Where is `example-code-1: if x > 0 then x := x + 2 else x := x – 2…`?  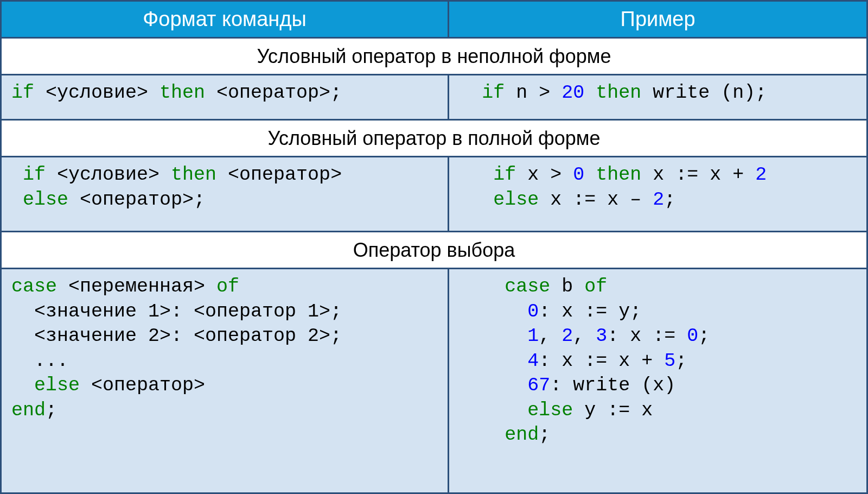
example-code-1: if x > 0 then x := x + 2 else x := x – 2… is located at coordinates (658, 194).